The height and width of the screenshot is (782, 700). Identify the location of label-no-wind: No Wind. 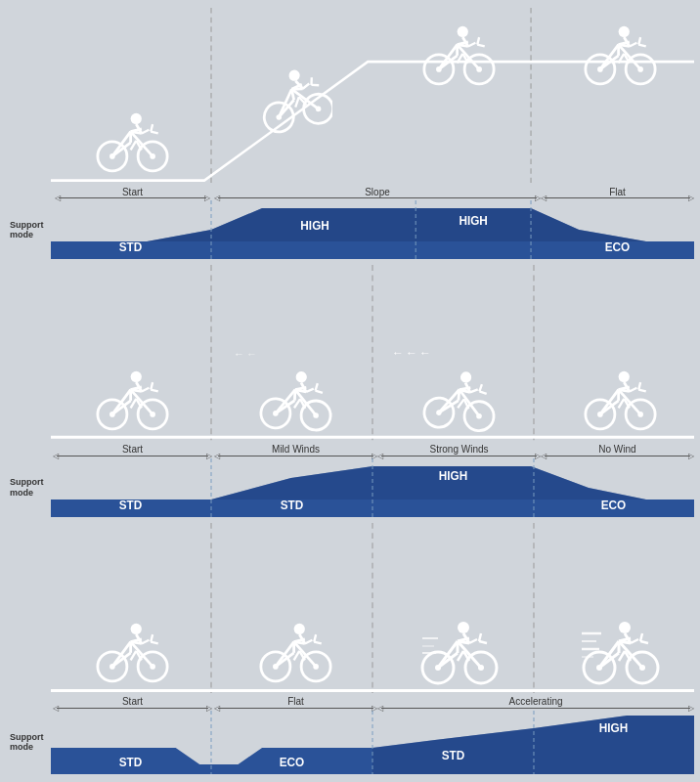
(617, 450).